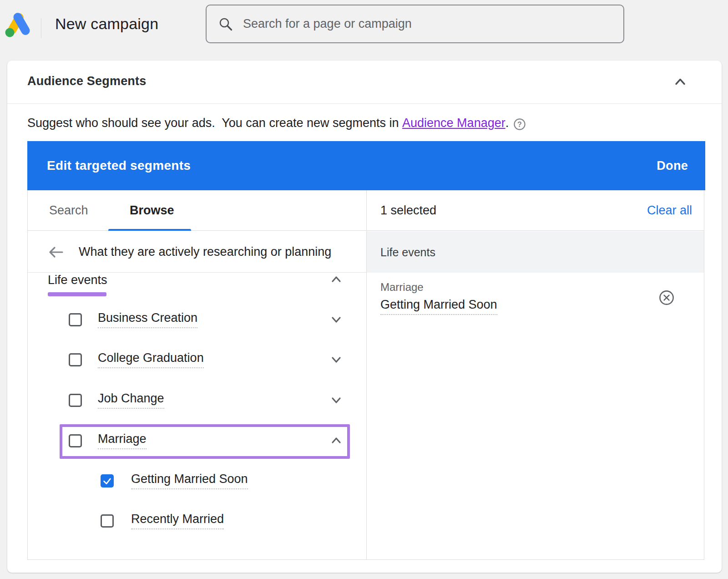 The image size is (728, 579). Describe the element at coordinates (177, 521) in the screenshot. I see `item-label: Recently Married` at that location.